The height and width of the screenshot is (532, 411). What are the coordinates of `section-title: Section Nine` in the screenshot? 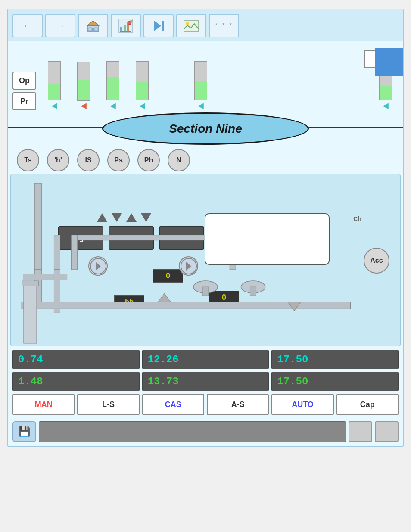 It's located at (206, 129).